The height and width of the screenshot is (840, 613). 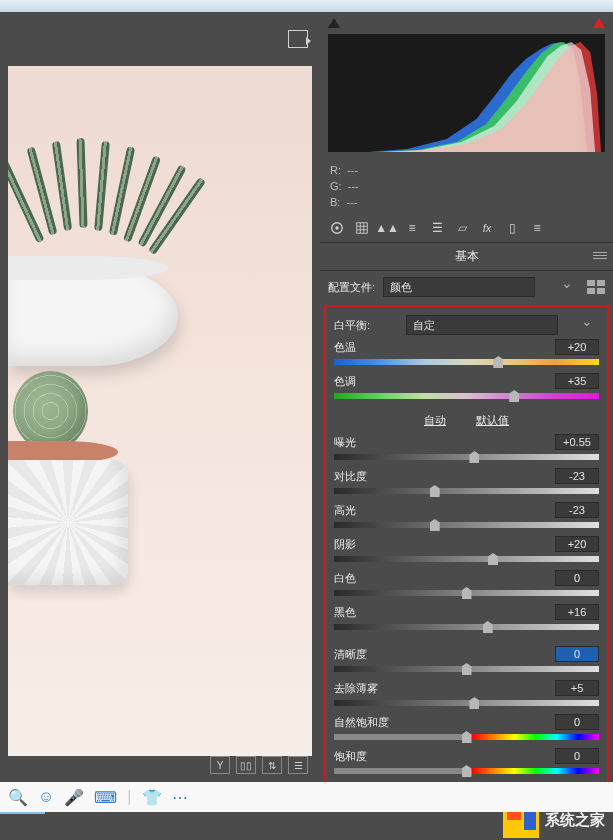 What do you see at coordinates (577, 578) in the screenshot?
I see `whites-value` at bounding box center [577, 578].